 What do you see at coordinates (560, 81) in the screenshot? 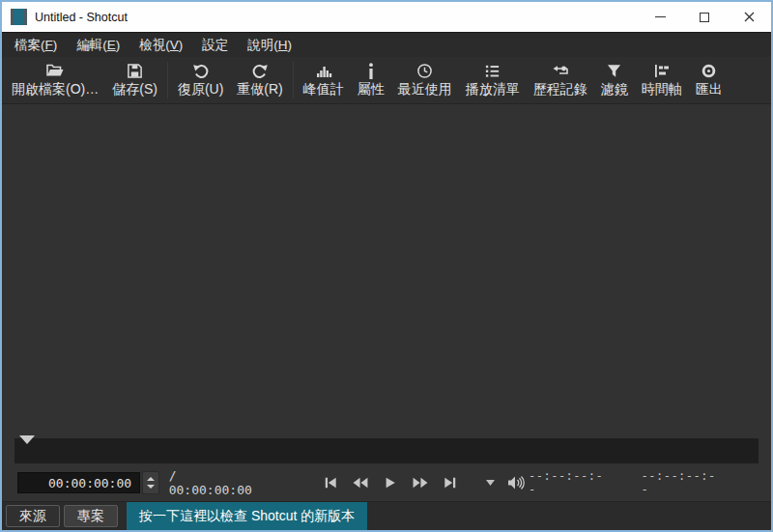
I see `history-button: 歷程記錄` at bounding box center [560, 81].